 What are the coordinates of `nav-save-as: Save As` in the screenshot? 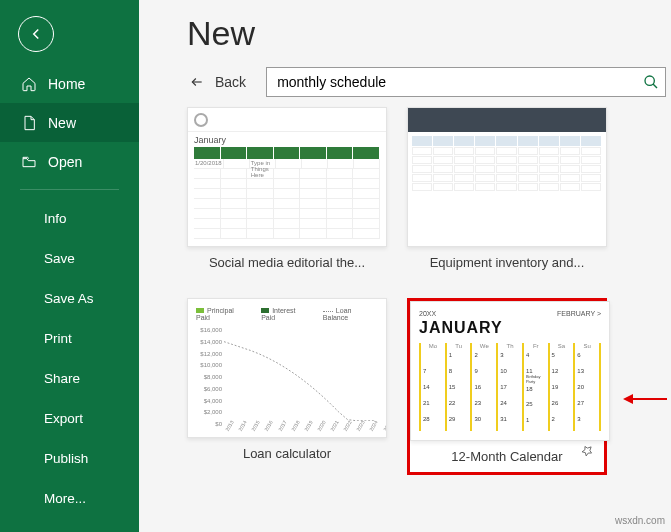 It's located at (70, 298).